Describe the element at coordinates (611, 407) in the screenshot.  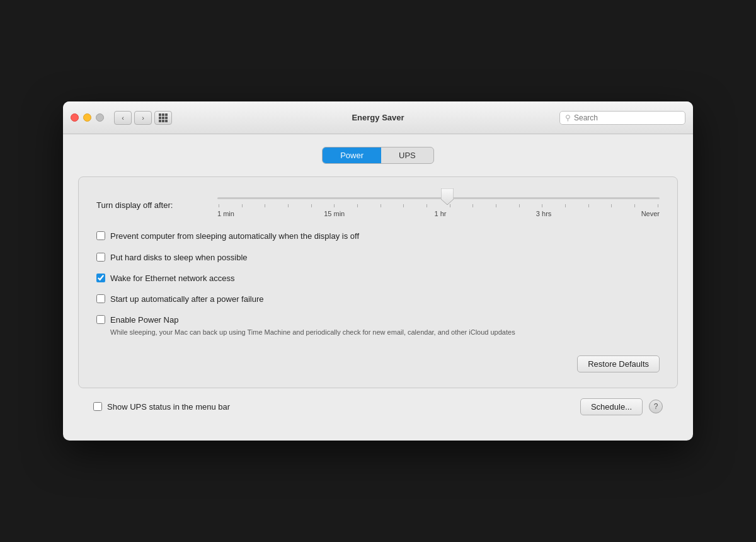
I see `schedule-button: Schedule...` at that location.